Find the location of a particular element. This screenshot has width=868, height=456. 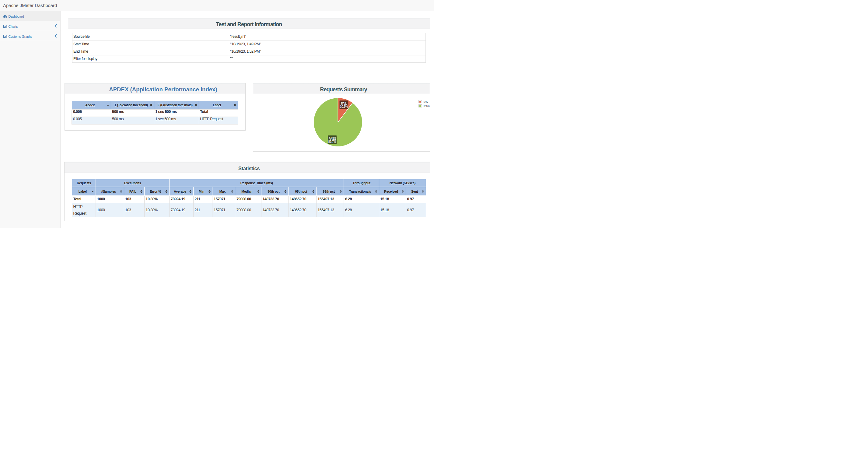

svg-text: 89.7% is located at coordinates (333, 142).